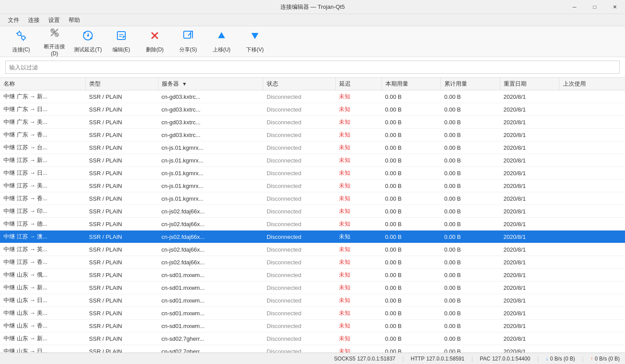  Describe the element at coordinates (300, 84) in the screenshot. I see `col-header-status: 状态` at that location.